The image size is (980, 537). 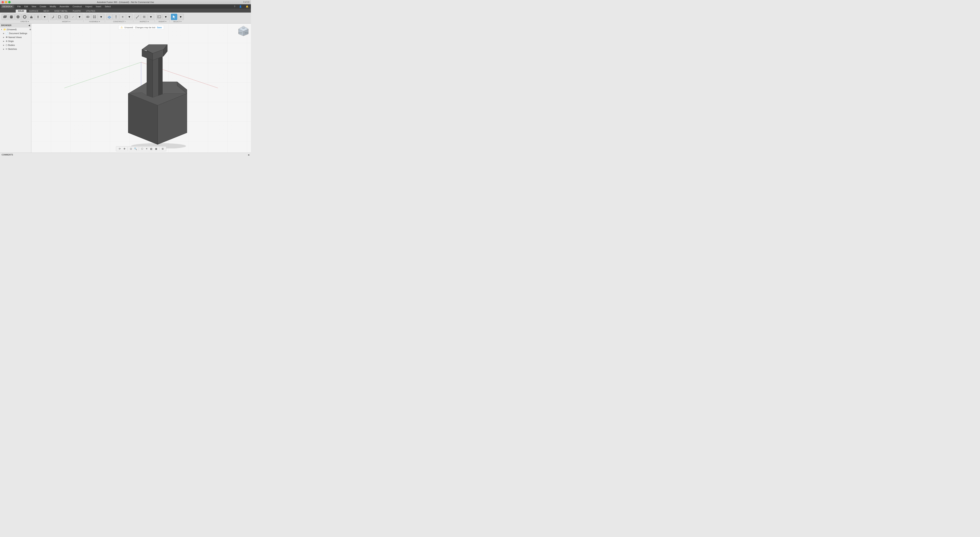 What do you see at coordinates (181, 17) in the screenshot?
I see `select-more-icon: ▼` at bounding box center [181, 17].